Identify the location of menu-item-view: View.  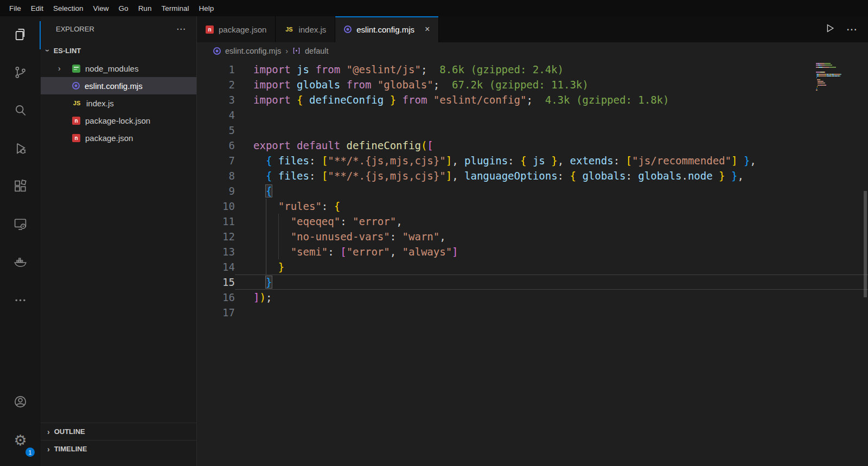
(101, 9).